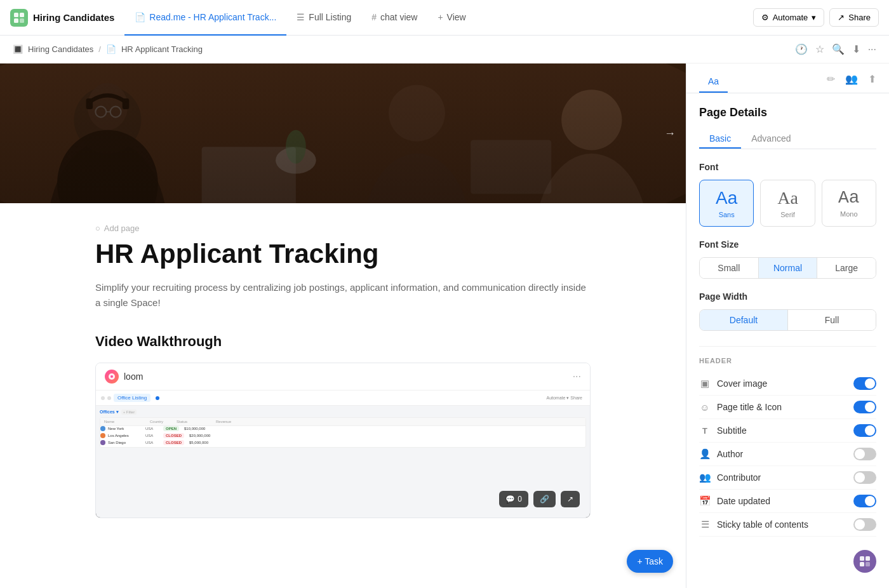 The height and width of the screenshot is (588, 889). I want to click on star-icon: ☆, so click(820, 50).